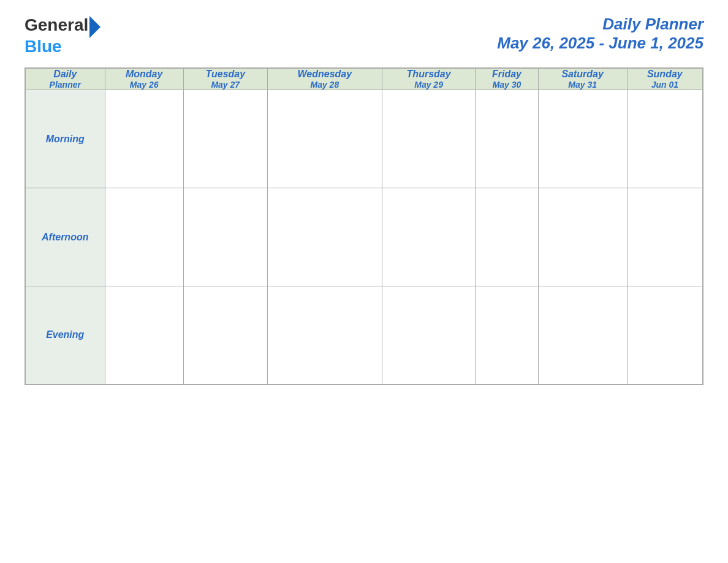 This screenshot has height=563, width=728. What do you see at coordinates (428, 139) in the screenshot?
I see `morning-thursday` at bounding box center [428, 139].